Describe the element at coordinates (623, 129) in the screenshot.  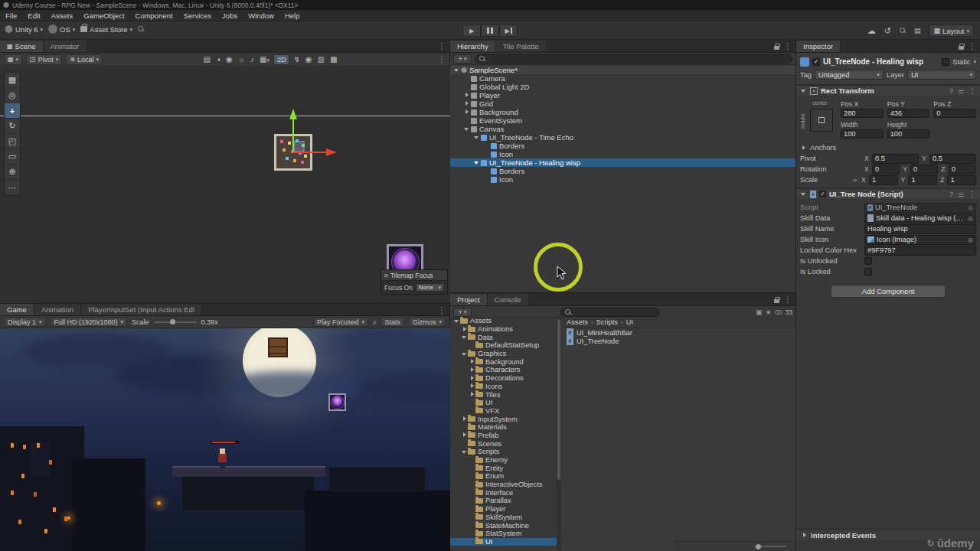
I see `hierarchy-item: Canvas` at that location.